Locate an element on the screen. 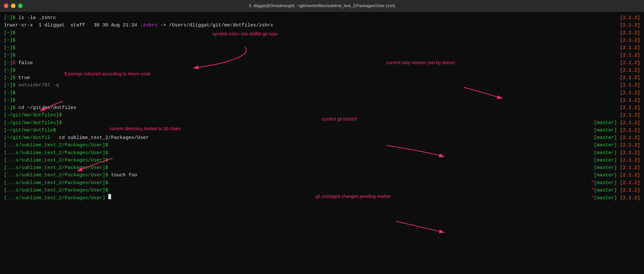 Image resolution: width=644 pixels, height=274 pixels. terminal-line: [~/git/me/dotfiles]$[2.1.2] is located at coordinates (322, 115).